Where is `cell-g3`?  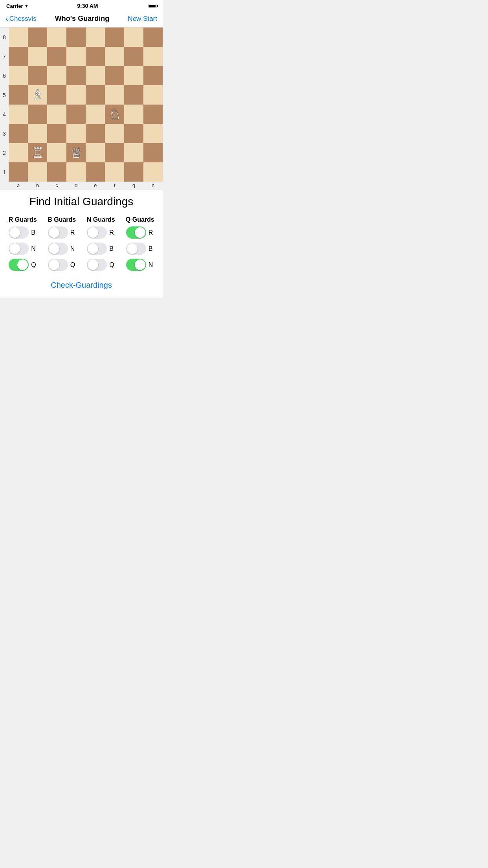 cell-g3 is located at coordinates (134, 134).